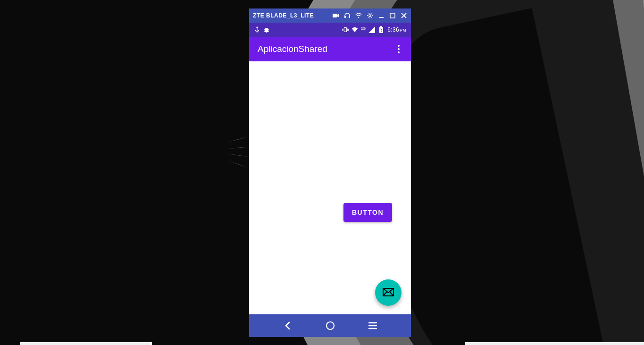  Describe the element at coordinates (330, 49) in the screenshot. I see `app-bar: AplicacionShared` at that location.